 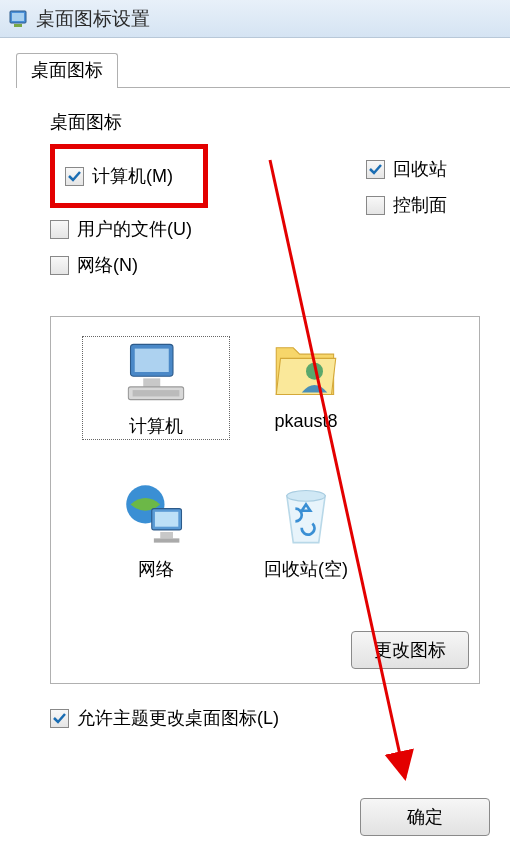 What do you see at coordinates (306, 388) in the screenshot?
I see `icon-item-user: pkaust8` at bounding box center [306, 388].